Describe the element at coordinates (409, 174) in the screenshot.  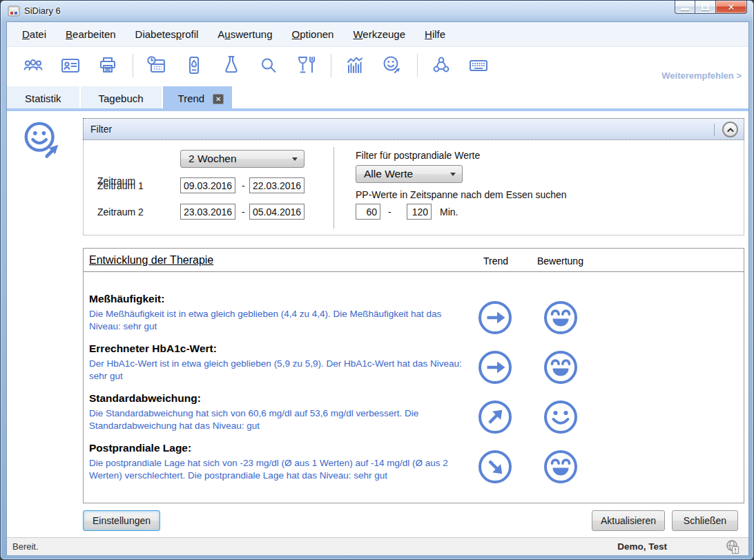
I see `pp-filter-select: Alle Werte` at that location.